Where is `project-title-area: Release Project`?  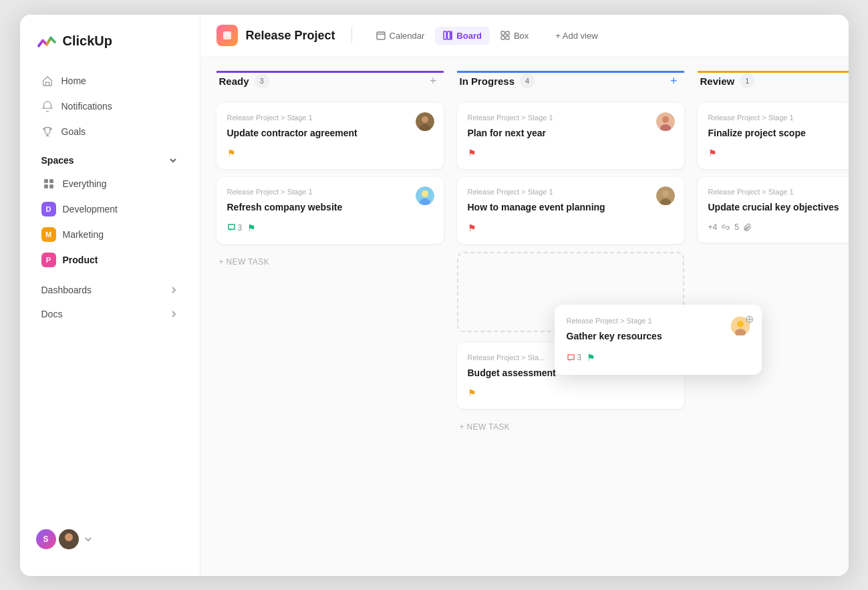 project-title-area: Release Project is located at coordinates (276, 35).